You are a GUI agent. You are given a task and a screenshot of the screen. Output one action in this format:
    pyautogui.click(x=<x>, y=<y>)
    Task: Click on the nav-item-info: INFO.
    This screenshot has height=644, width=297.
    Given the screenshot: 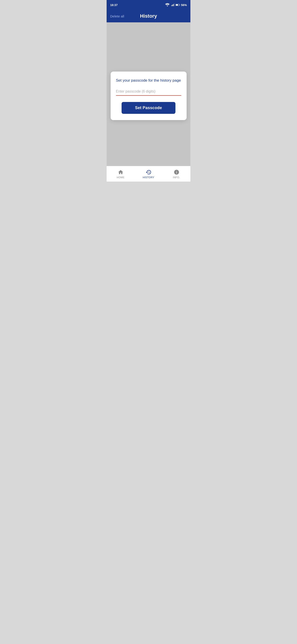 What is the action you would take?
    pyautogui.click(x=176, y=174)
    